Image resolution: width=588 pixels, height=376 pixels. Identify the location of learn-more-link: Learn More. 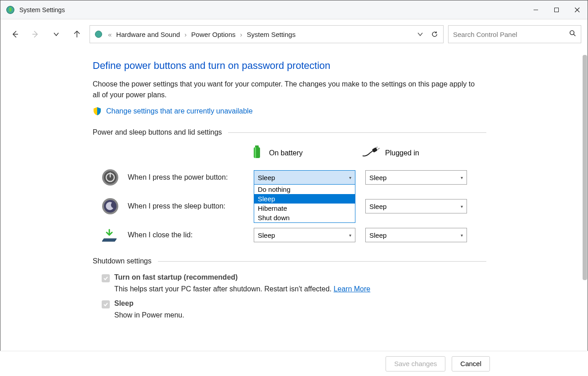
(352, 289).